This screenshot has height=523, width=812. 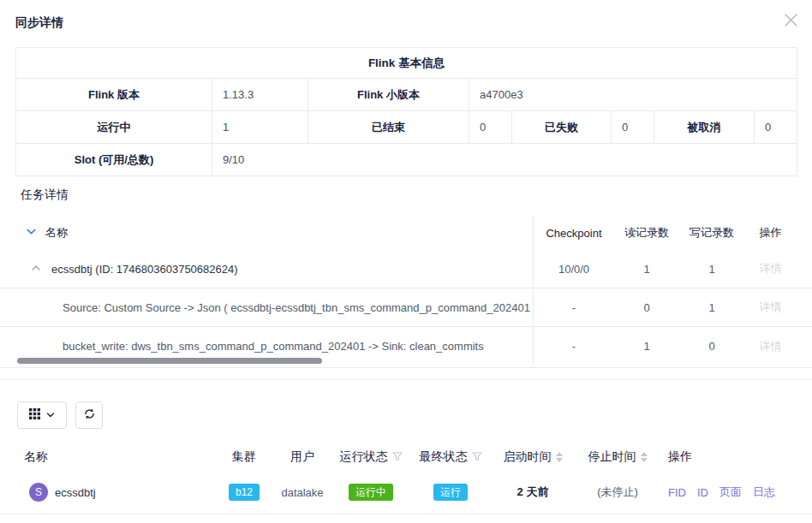 I want to click on task-col-write: 写记录数, so click(x=712, y=233).